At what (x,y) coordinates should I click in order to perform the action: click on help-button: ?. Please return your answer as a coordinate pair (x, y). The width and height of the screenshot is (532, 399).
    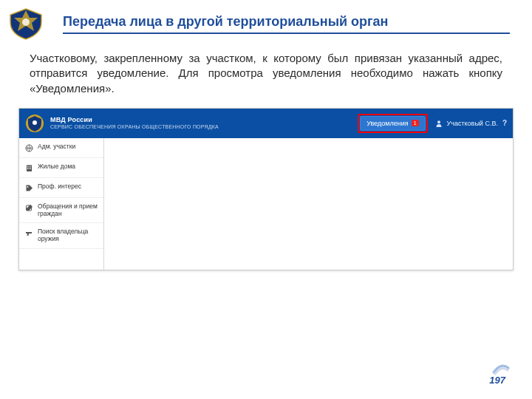
    Looking at the image, I should click on (505, 123).